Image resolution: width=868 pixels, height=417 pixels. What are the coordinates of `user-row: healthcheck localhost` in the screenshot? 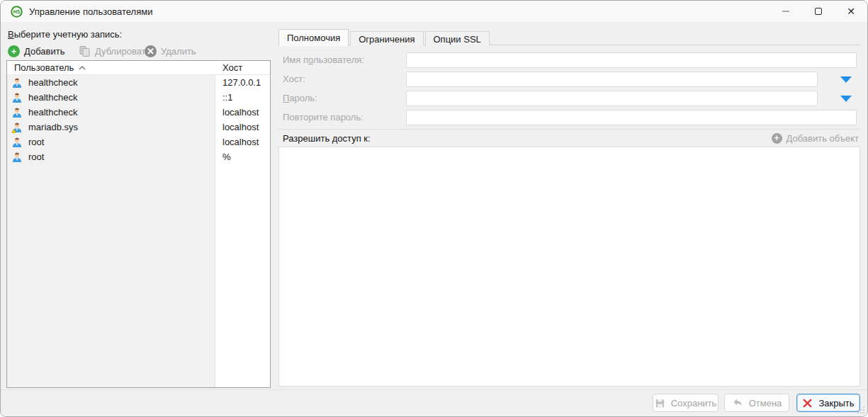 It's located at (139, 112).